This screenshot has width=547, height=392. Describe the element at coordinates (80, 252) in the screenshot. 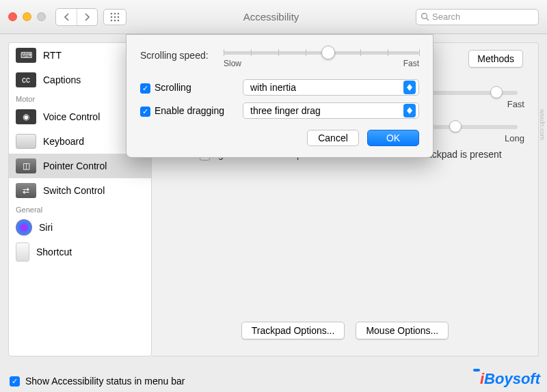

I see `sidebar-item-shortcut: Shortcut` at that location.